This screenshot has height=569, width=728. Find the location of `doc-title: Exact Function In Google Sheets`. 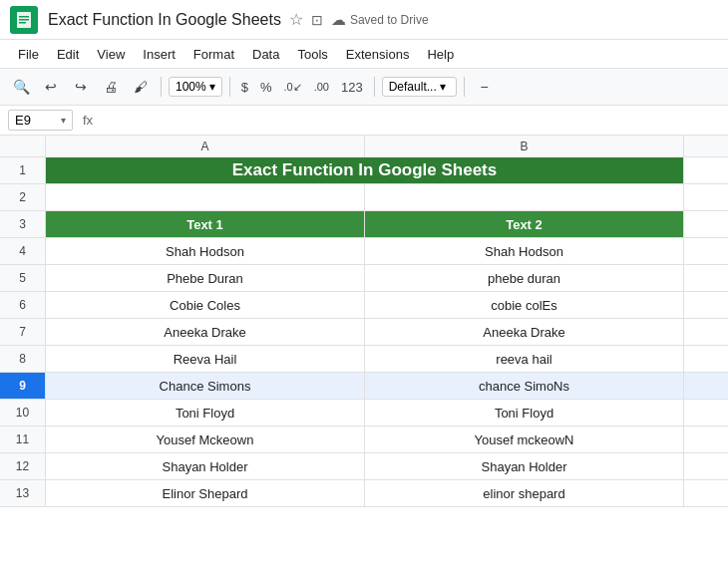

doc-title: Exact Function In Google Sheets is located at coordinates (165, 20).